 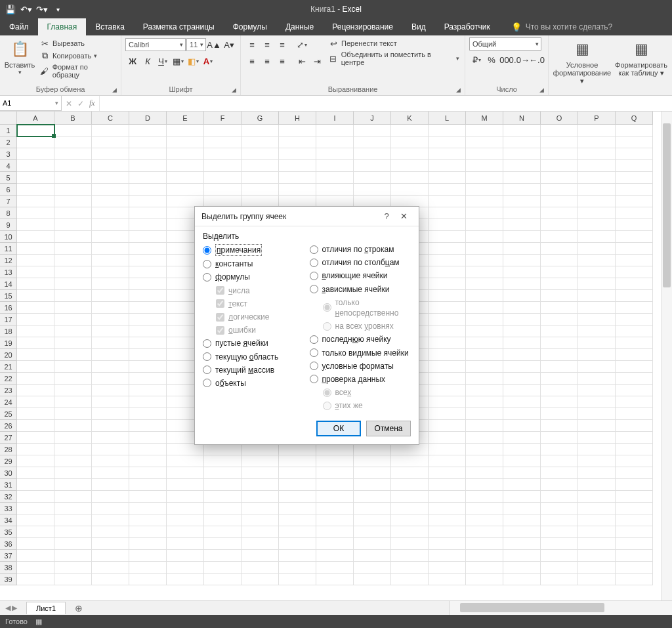 I want to click on row-header: 10, so click(x=9, y=237).